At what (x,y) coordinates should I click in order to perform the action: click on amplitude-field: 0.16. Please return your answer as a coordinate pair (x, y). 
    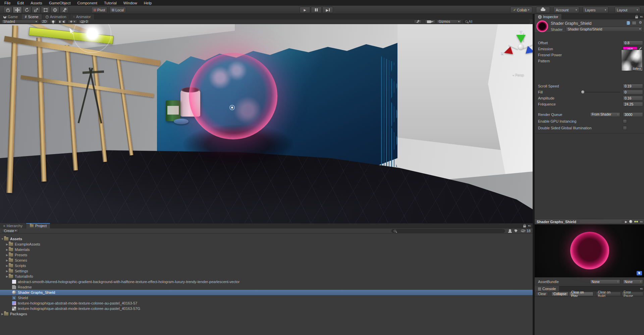
    Looking at the image, I should click on (633, 98).